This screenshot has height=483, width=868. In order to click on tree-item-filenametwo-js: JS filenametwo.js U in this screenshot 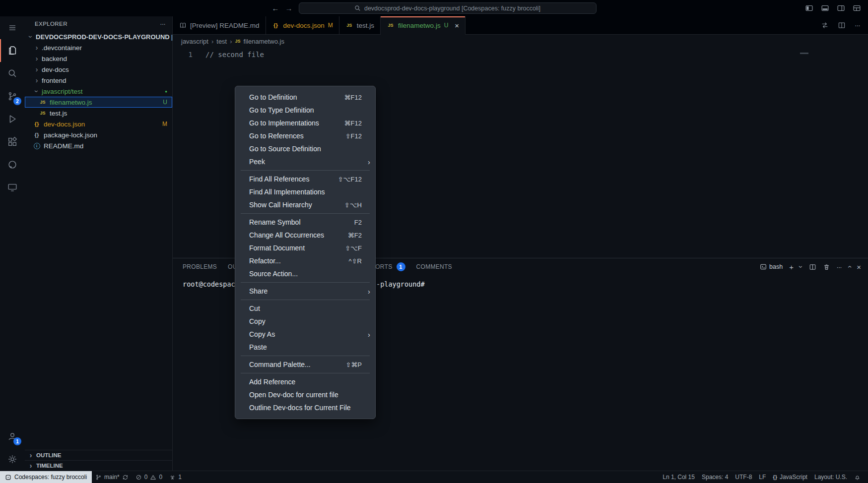, I will do `click(98, 102)`.